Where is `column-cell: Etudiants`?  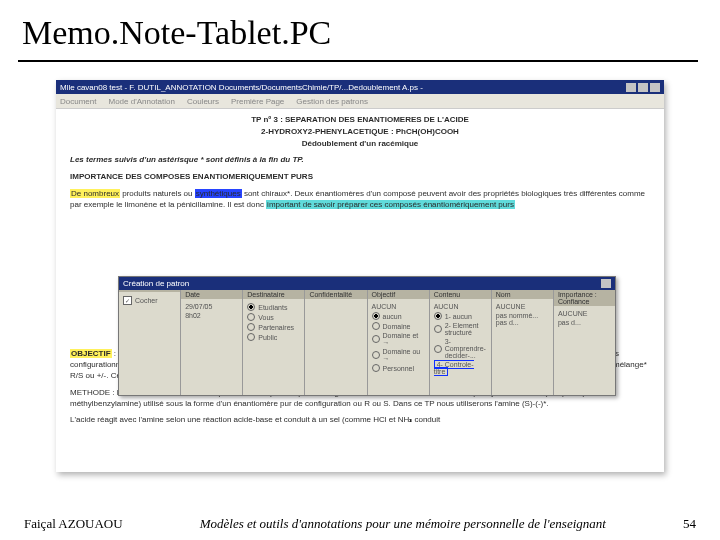
column-cell: Etudiants is located at coordinates (274, 307).